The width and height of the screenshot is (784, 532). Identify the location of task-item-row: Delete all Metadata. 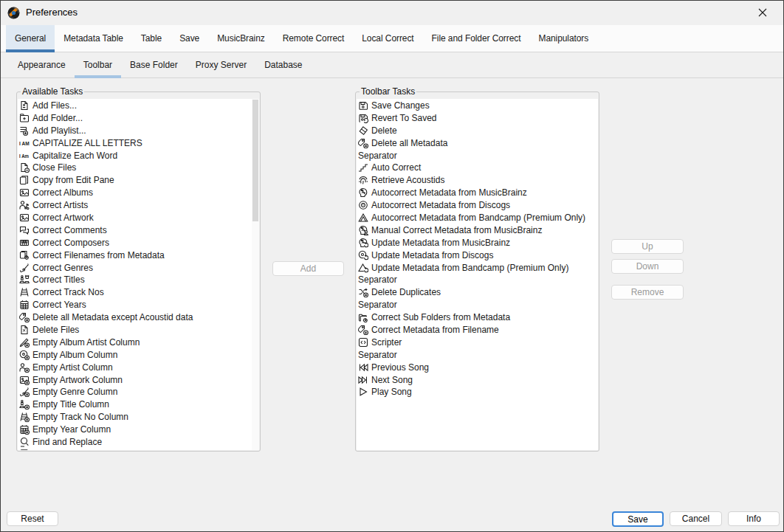
(477, 143).